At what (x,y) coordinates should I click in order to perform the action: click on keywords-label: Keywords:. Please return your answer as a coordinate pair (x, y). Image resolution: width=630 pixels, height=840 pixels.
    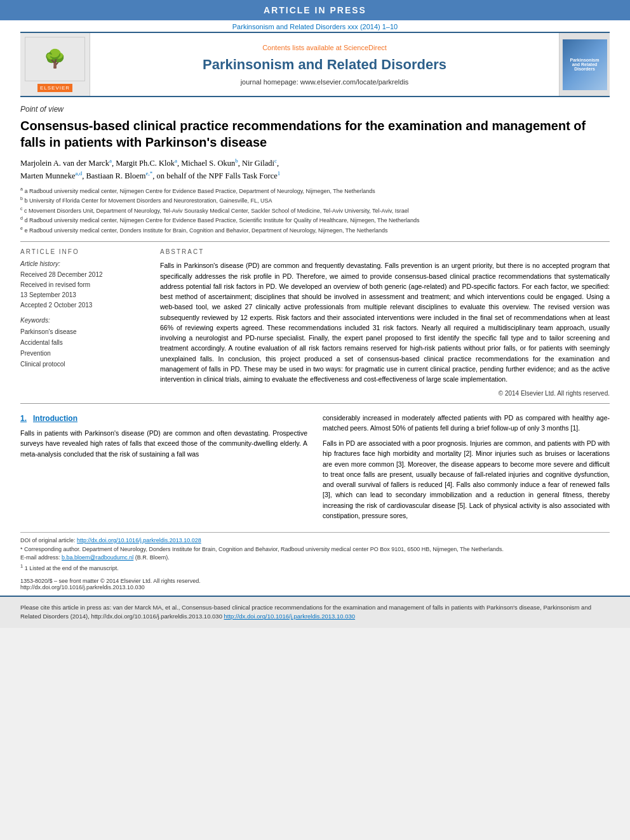
    Looking at the image, I should click on (84, 320).